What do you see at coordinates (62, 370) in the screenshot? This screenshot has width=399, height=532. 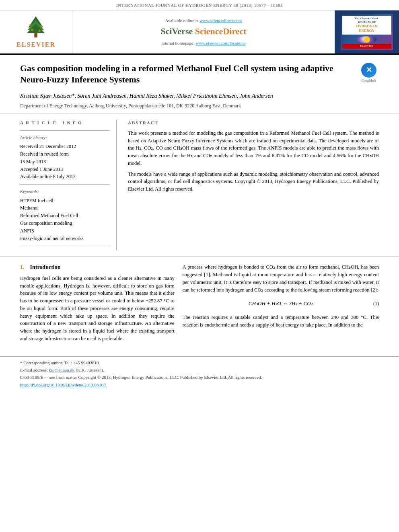 I see `email-link: kju@et.aau.dk` at bounding box center [62, 370].